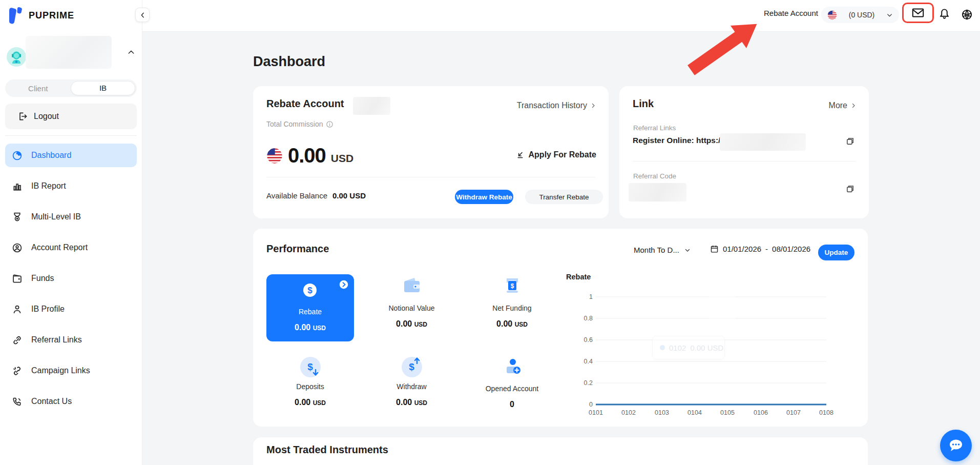  I want to click on withdraw-rebate-button: Withdraw Rebate, so click(484, 197).